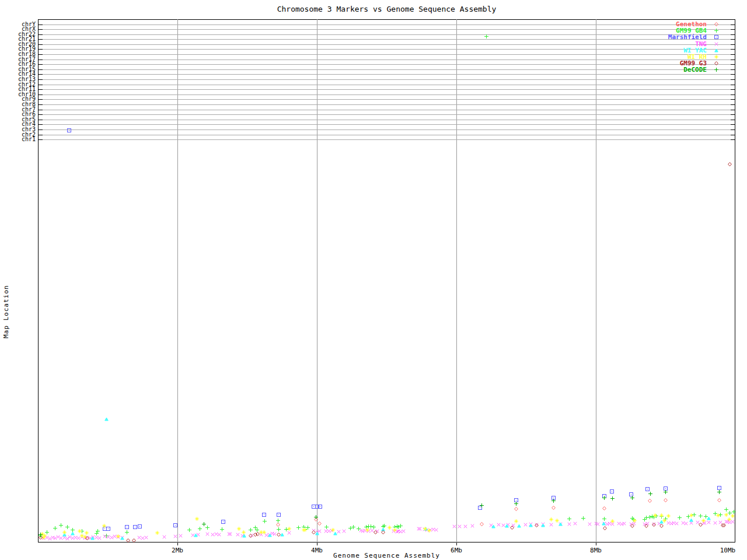 This screenshot has width=747, height=560. Describe the element at coordinates (677, 44) in the screenshot. I see `legend-item: TNG` at that location.